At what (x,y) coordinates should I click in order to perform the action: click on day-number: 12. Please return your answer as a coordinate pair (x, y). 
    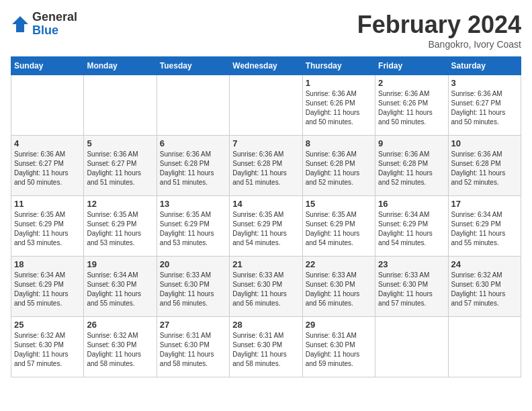
    Looking at the image, I should click on (120, 204).